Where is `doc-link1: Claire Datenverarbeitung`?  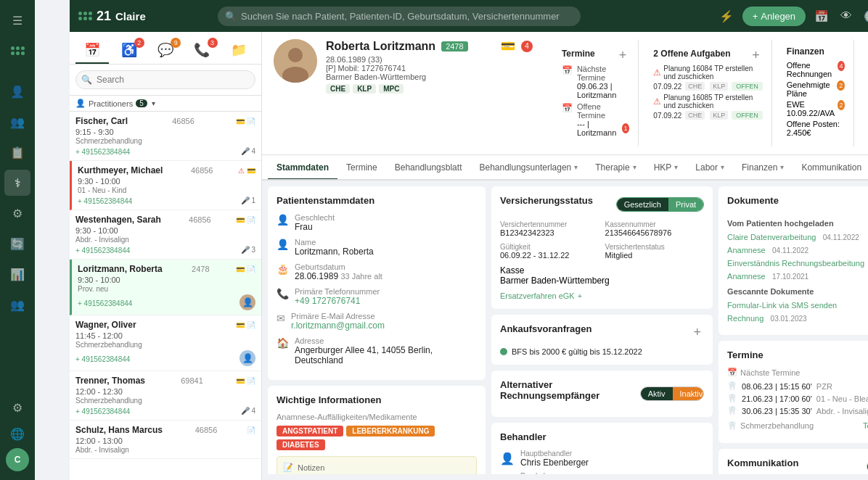 doc-link1: Claire Datenverarbeitung is located at coordinates (771, 237).